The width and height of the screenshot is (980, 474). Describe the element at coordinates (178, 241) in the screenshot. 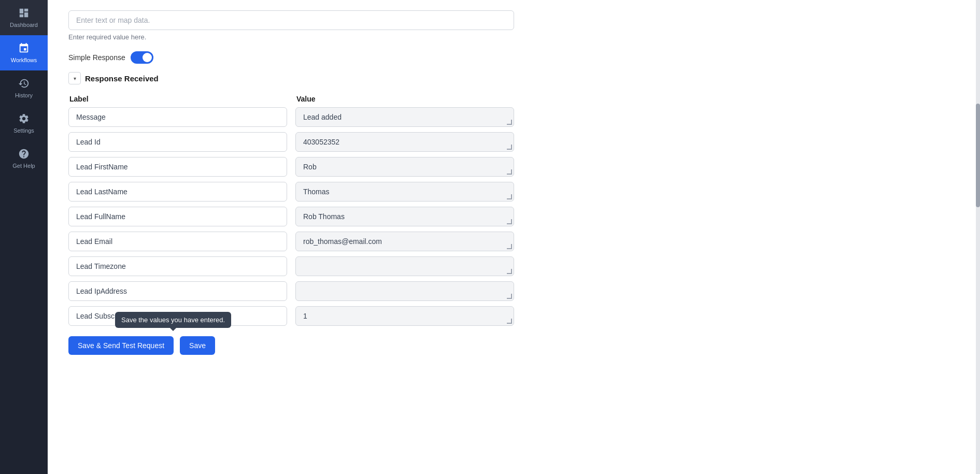

I see `field-label: Lead Email` at that location.